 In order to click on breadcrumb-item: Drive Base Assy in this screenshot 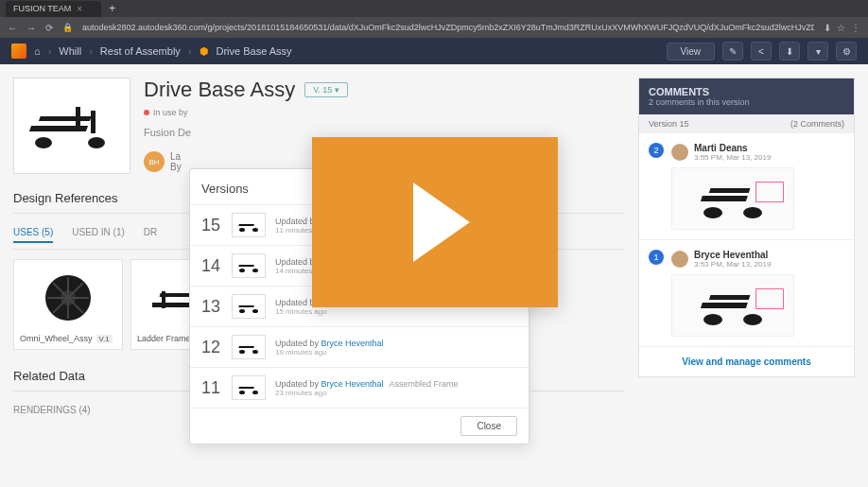, I will do `click(254, 51)`.